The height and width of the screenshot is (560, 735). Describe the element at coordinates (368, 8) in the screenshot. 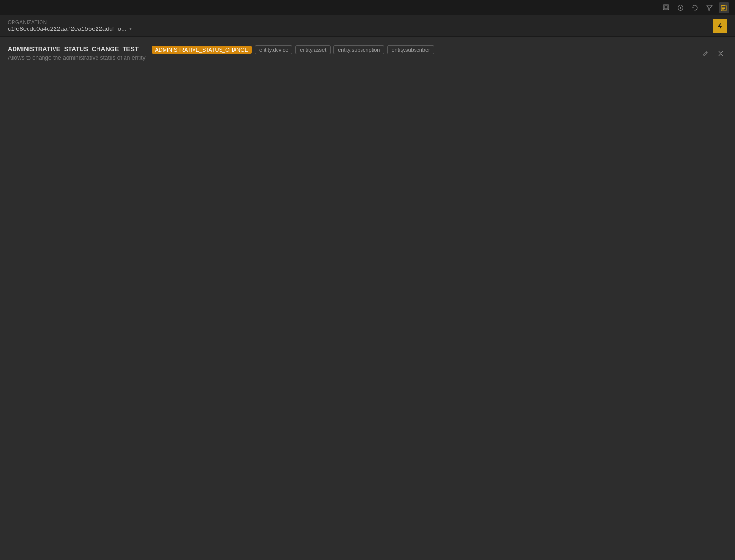

I see `top-bar` at that location.